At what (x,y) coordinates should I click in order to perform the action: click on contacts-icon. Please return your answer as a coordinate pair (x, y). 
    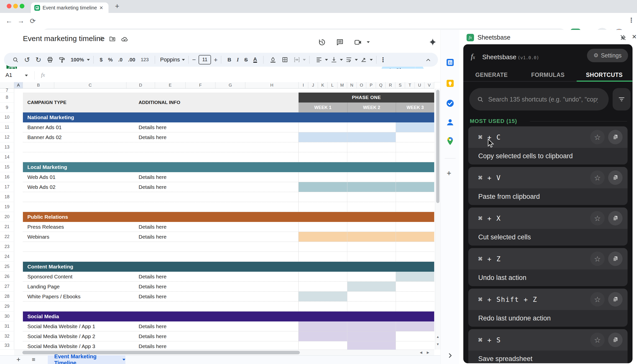
    Looking at the image, I should click on (450, 122).